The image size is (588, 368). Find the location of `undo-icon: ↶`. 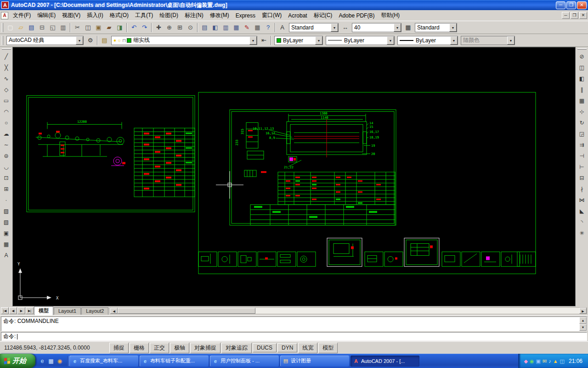

undo-icon: ↶ is located at coordinates (134, 28).